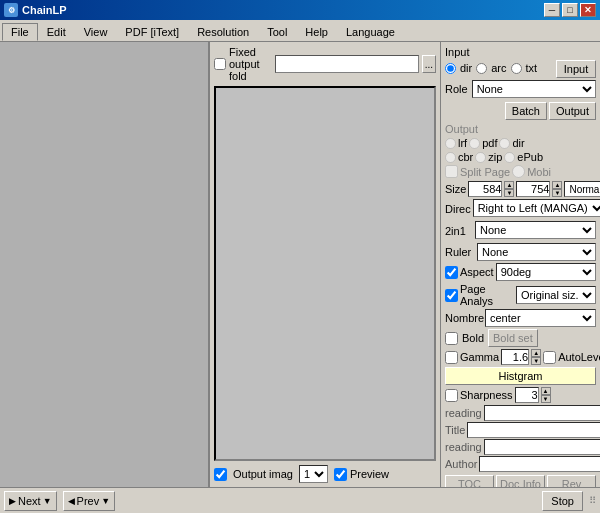 This screenshot has width=600, height=513. What do you see at coordinates (520, 376) in the screenshot?
I see `histgram-button: Histgram` at bounding box center [520, 376].